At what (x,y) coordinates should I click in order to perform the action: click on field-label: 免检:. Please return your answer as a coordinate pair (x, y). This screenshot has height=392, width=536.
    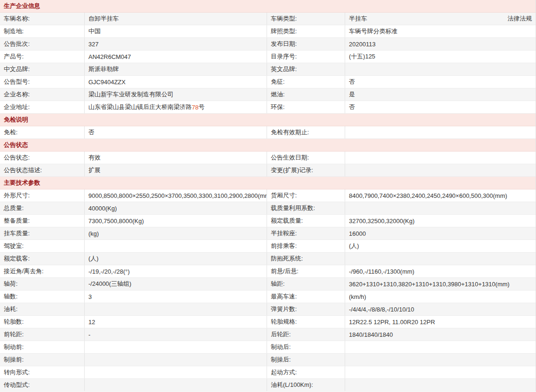
    Looking at the image, I should click on (42, 132).